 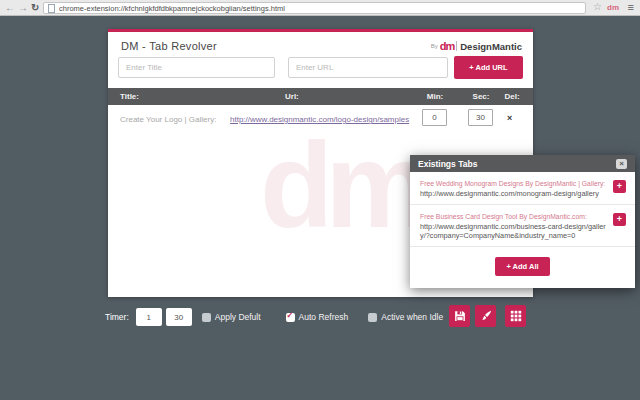 What do you see at coordinates (206, 318) in the screenshot?
I see `apply-default-checkbox: ✓` at bounding box center [206, 318].